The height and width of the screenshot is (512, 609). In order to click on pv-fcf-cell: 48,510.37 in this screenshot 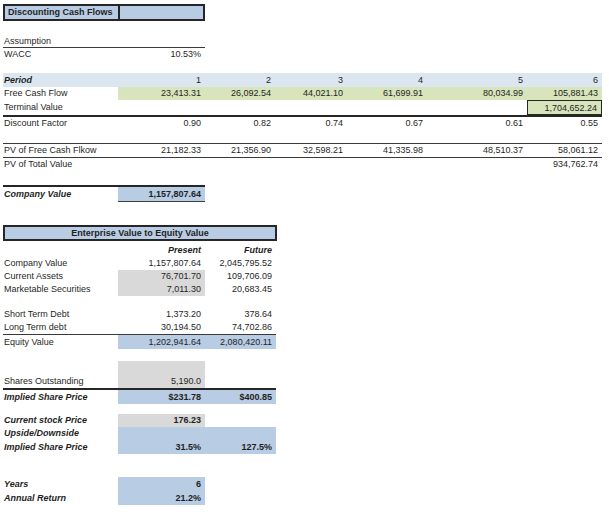, I will do `click(477, 150)`.